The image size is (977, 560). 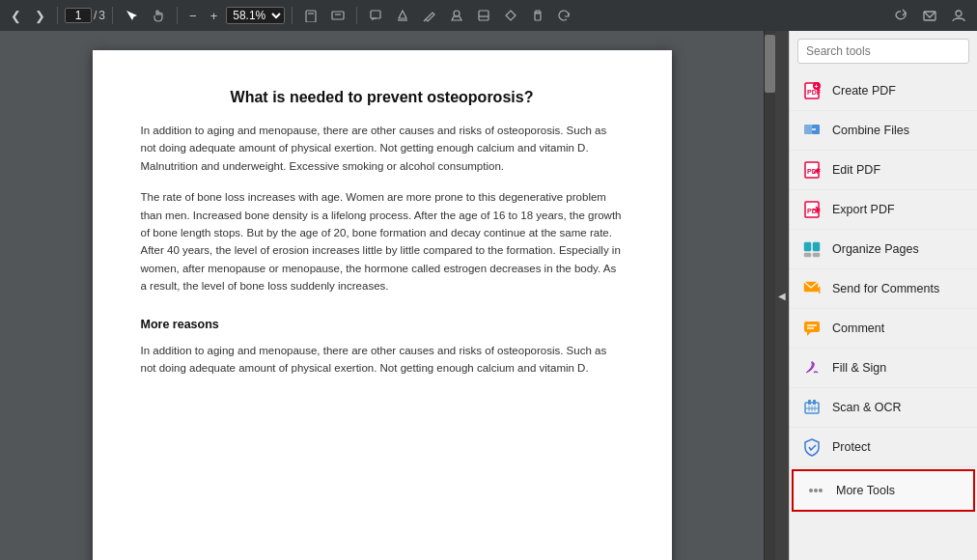 I want to click on tool-create-pdf: PDF + Create PDF, so click(x=883, y=91).